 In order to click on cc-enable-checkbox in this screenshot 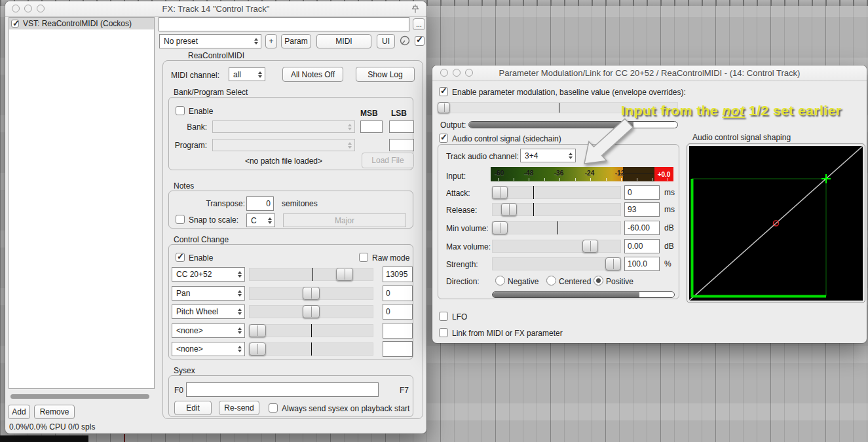, I will do `click(180, 257)`.